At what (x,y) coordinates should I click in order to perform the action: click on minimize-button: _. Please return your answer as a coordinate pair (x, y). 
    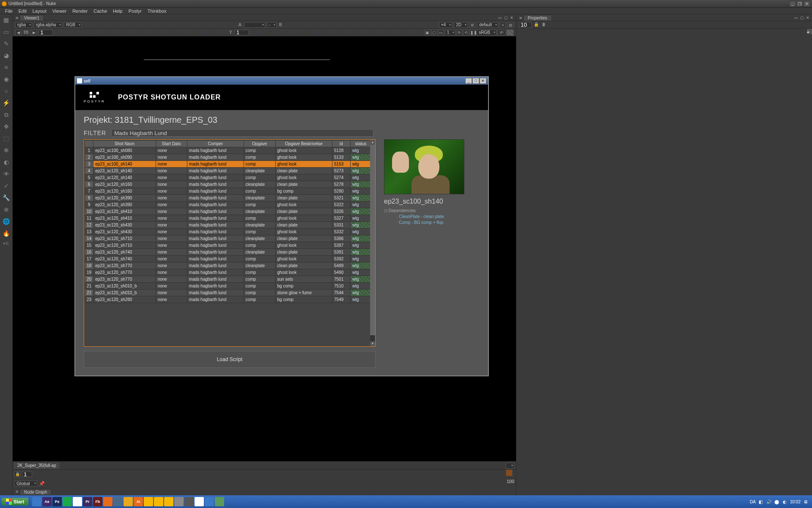
    Looking at the image, I should click on (793, 4).